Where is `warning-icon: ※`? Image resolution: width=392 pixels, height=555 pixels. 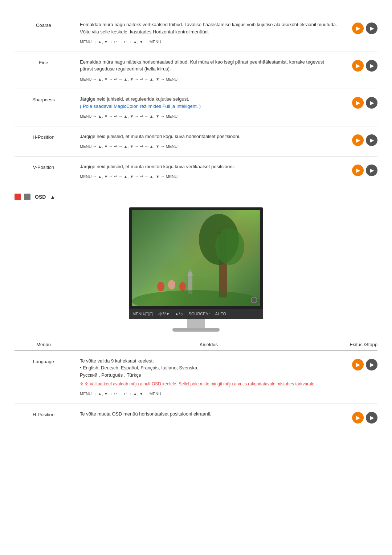
warning-icon: ※ is located at coordinates (82, 384).